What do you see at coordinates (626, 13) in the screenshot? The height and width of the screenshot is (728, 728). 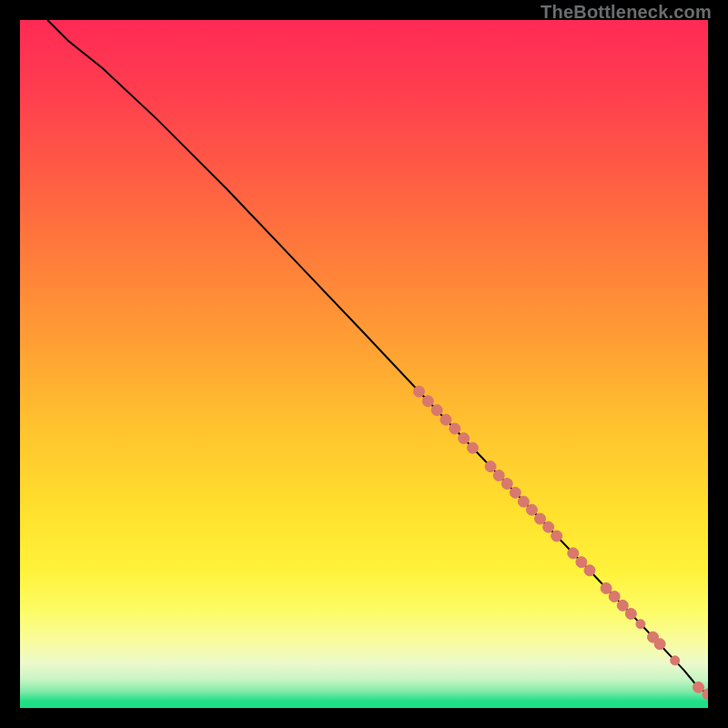 I see `watermark-text: TheBottleneck.com` at bounding box center [626, 13].